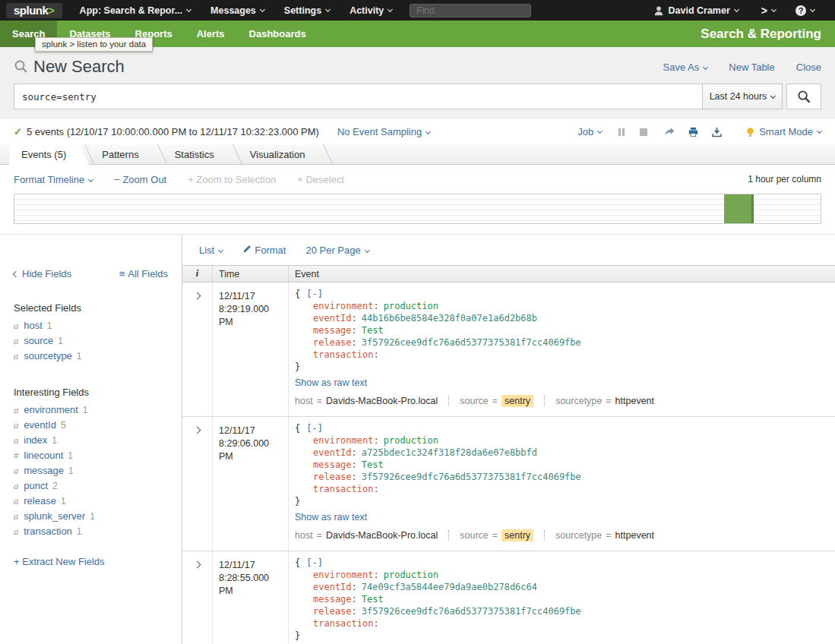 This screenshot has width=835, height=644. What do you see at coordinates (91, 486) in the screenshot?
I see `field-punct: apunct2` at bounding box center [91, 486].